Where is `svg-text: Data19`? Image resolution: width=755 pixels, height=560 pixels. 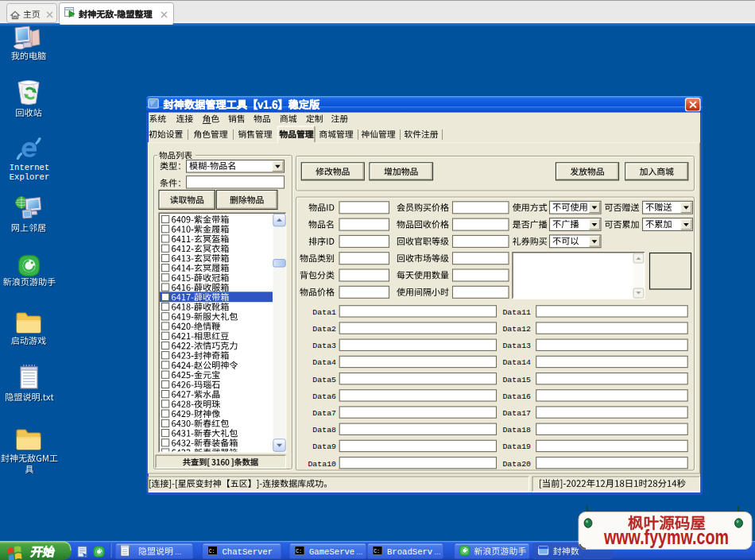 svg-text: Data19 is located at coordinates (517, 446).